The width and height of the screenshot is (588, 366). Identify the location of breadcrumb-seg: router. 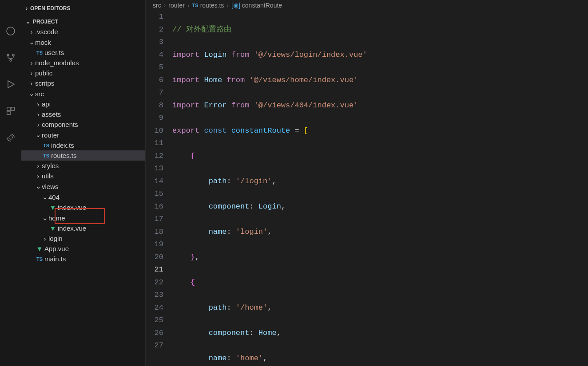
(177, 5).